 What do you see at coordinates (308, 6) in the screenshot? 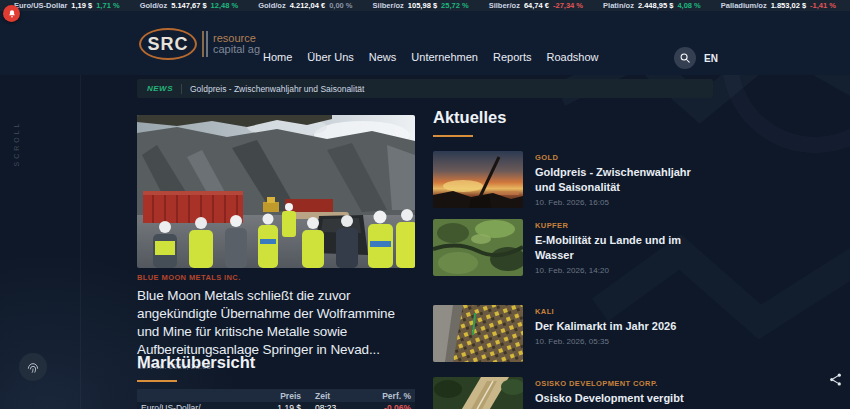
I see `ticker-value: 4.212,04 €` at bounding box center [308, 6].